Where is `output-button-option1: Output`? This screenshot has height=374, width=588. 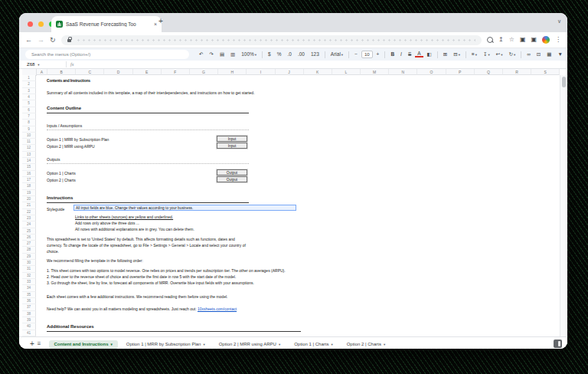
output-button-option1: Output is located at coordinates (232, 172).